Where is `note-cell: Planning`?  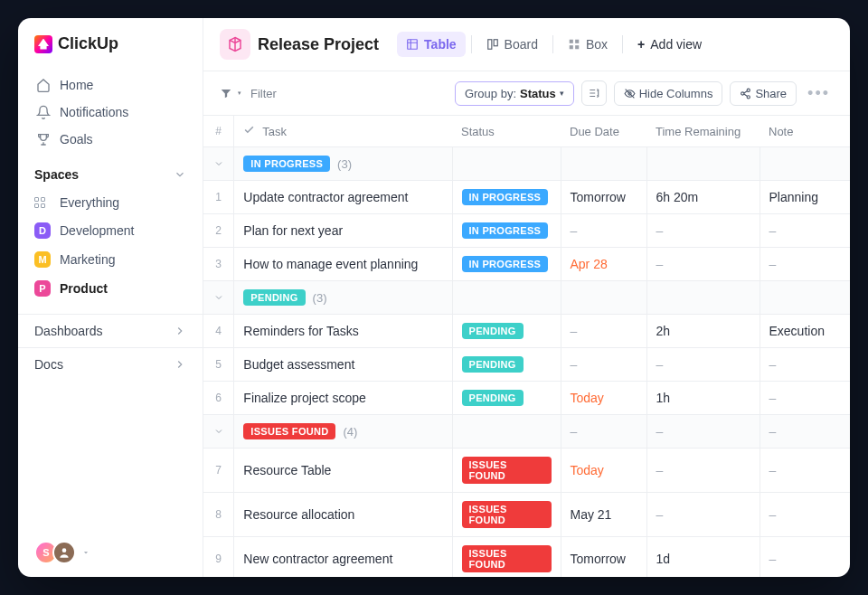
note-cell: Planning is located at coordinates (805, 197).